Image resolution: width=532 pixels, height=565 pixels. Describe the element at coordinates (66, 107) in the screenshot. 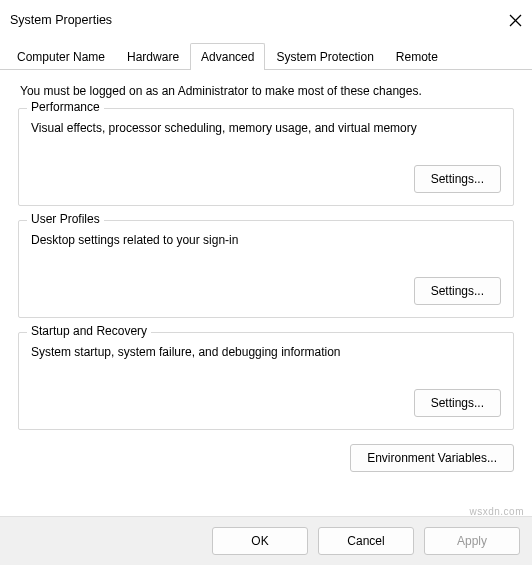

I see `group-performance-legend: Performance` at that location.